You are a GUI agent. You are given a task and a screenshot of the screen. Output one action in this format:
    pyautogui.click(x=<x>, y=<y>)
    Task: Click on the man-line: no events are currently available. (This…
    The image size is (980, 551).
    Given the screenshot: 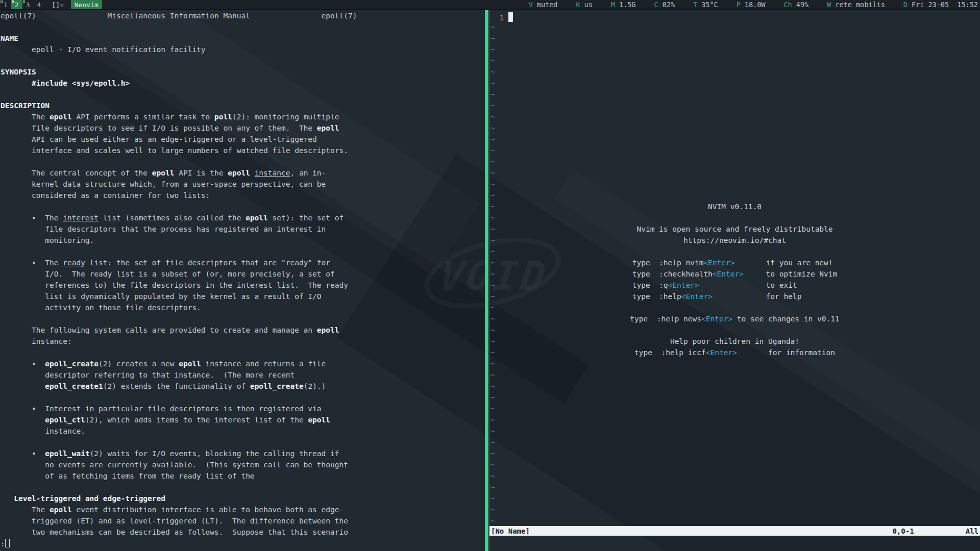 What is the action you would take?
    pyautogui.click(x=179, y=465)
    